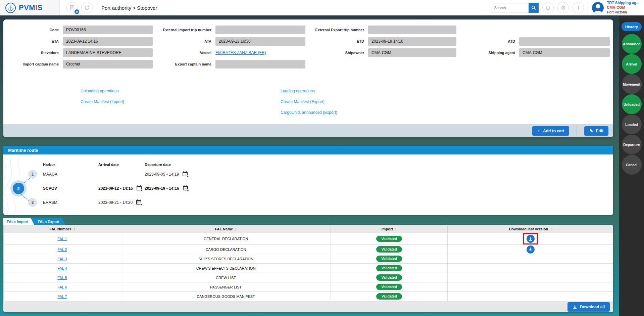 The image size is (644, 316). What do you see at coordinates (589, 307) in the screenshot?
I see `download-all-button: Download all` at bounding box center [589, 307].